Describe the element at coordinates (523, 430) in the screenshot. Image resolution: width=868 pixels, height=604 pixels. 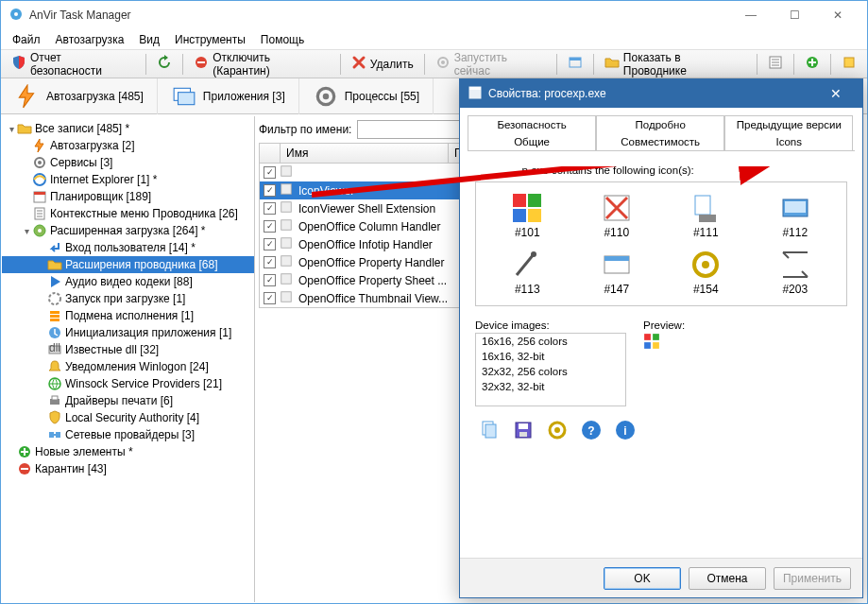
I see `save-button` at that location.